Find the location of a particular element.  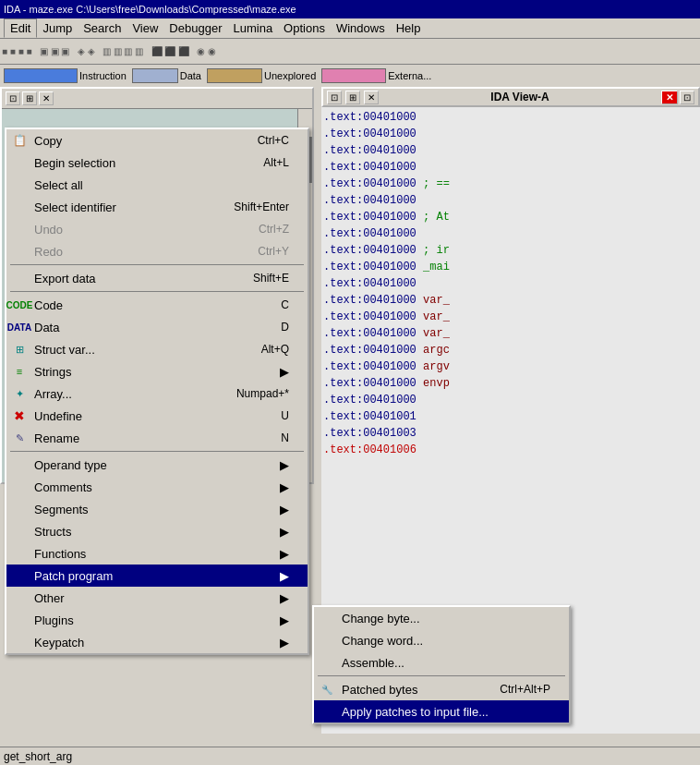

menu-help: Help is located at coordinates (408, 28).